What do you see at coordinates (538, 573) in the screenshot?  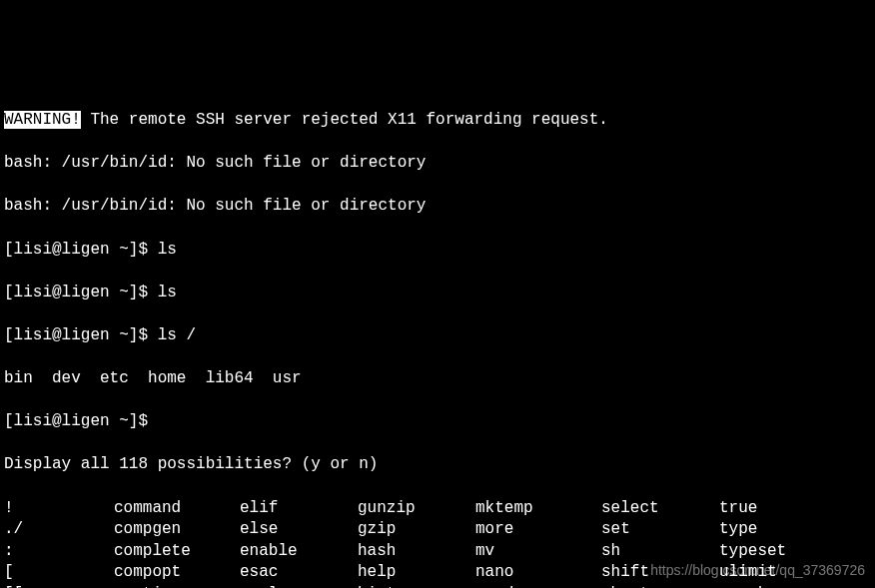 I see `completion-item: nano` at bounding box center [538, 573].